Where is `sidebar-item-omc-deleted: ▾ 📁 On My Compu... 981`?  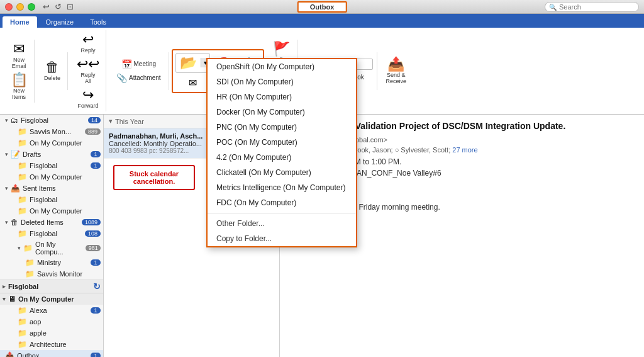
sidebar-item-omc-deleted: ▾ 📁 On My Compu... 981 is located at coordinates (52, 248).